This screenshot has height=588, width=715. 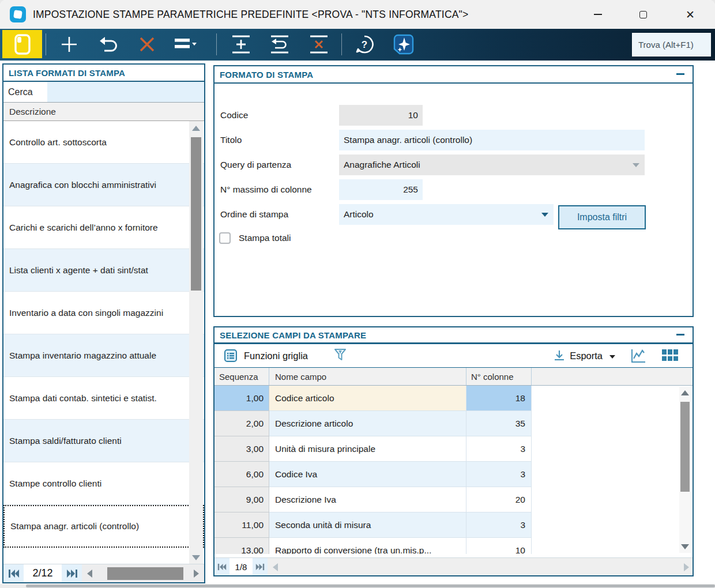 I want to click on cell-nome-campo: Rapporto di conversione (tra un.mis.p..., so click(x=368, y=546).